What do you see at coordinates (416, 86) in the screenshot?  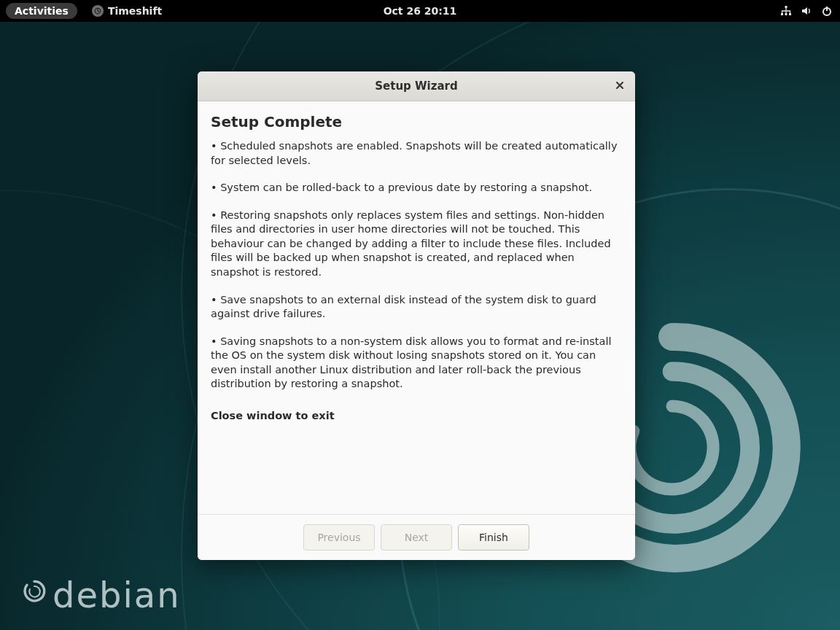 I see `titlebar: Setup Wizard` at bounding box center [416, 86].